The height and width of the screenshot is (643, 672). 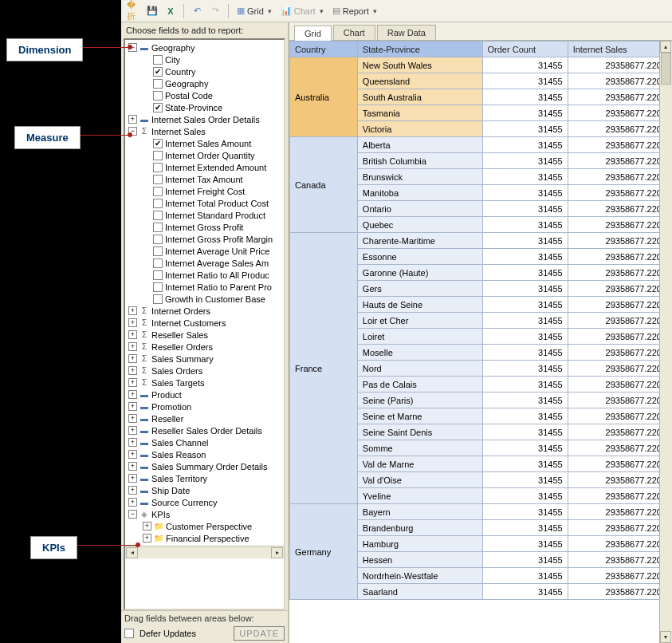 What do you see at coordinates (419, 576) in the screenshot?
I see `data-cell: Nordrhein-Westfale` at bounding box center [419, 576].